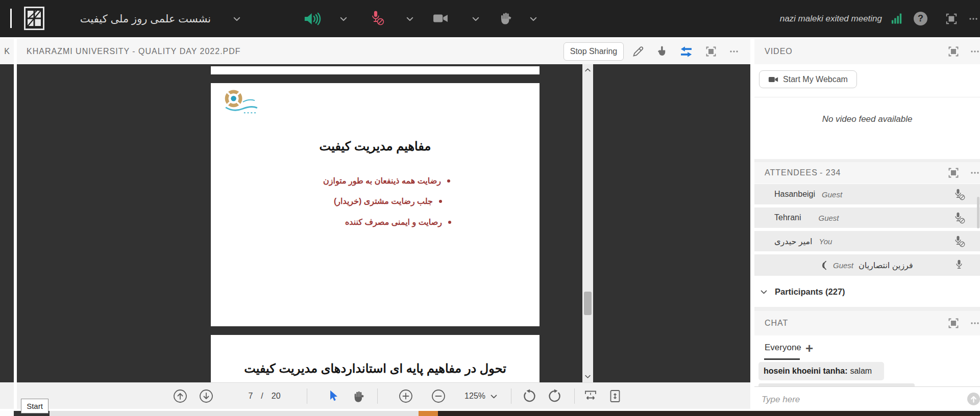 The image size is (980, 416). Describe the element at coordinates (7, 396) in the screenshot. I see `left-pod-strip-footer` at that location.